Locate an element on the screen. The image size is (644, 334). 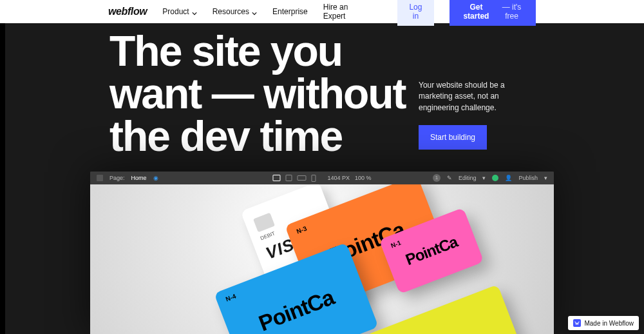
editing-label: Editing is located at coordinates (468, 178).